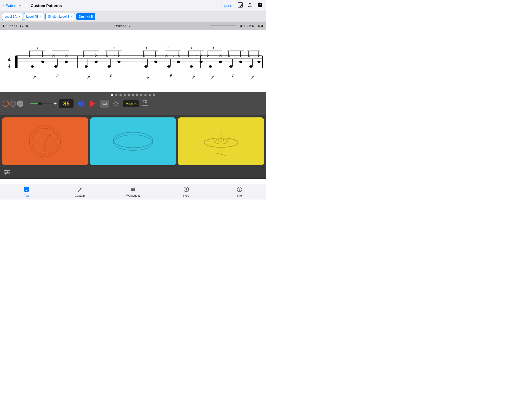  What do you see at coordinates (13, 104) in the screenshot?
I see `drum-circle-gray1` at bounding box center [13, 104].